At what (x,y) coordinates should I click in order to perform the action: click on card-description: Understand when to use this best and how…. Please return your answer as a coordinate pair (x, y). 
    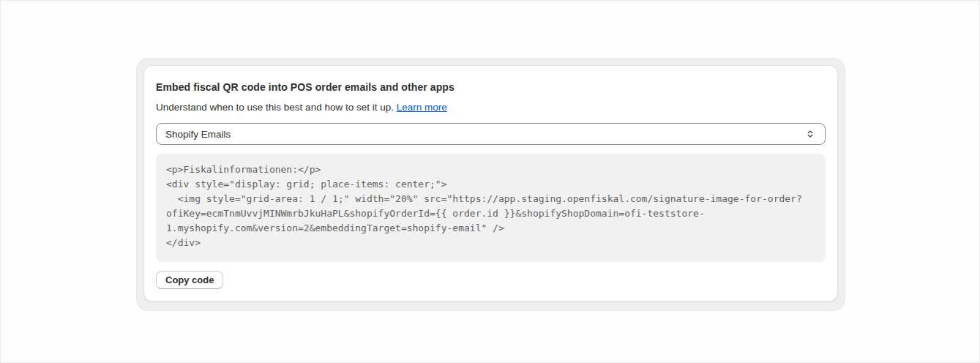
    Looking at the image, I should click on (490, 108).